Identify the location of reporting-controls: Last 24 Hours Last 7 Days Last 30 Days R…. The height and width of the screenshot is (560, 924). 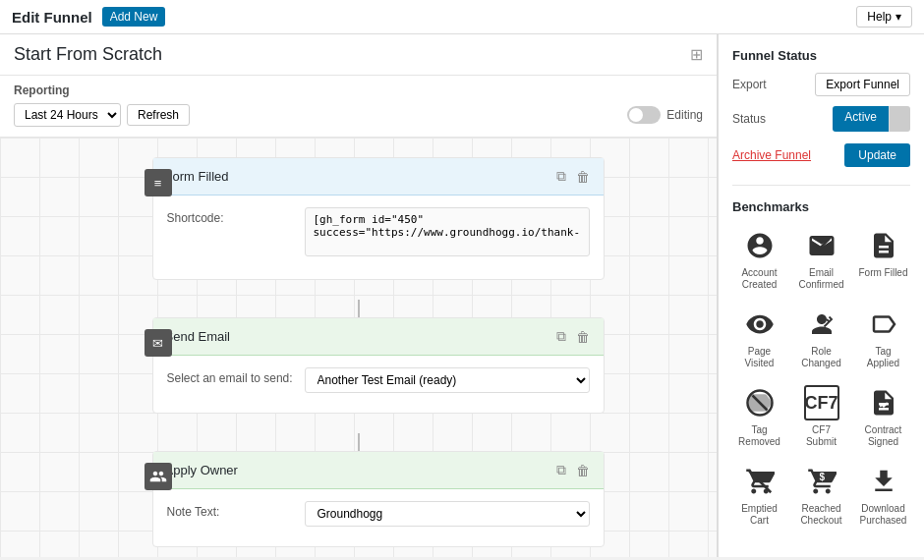
(358, 115).